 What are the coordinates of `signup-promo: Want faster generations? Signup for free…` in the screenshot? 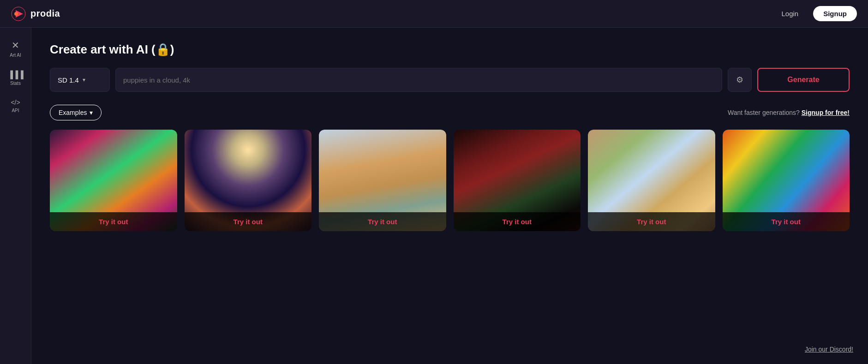 It's located at (789, 113).